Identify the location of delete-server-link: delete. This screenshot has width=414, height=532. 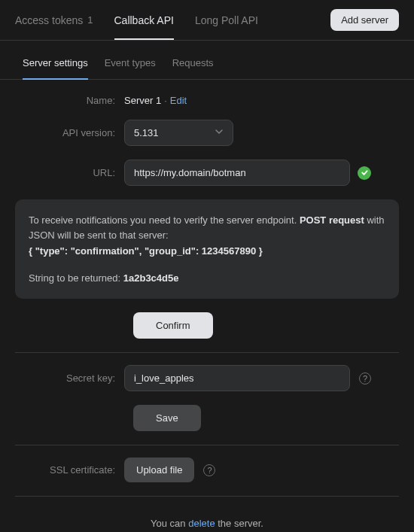
(202, 524).